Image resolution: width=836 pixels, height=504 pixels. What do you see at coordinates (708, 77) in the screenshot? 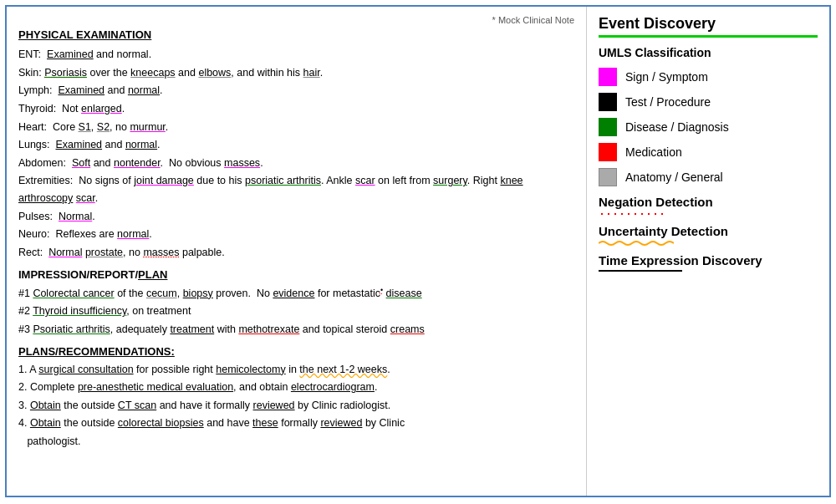
I see `legend-sign-symptom: Sign / Symptom` at bounding box center [708, 77].